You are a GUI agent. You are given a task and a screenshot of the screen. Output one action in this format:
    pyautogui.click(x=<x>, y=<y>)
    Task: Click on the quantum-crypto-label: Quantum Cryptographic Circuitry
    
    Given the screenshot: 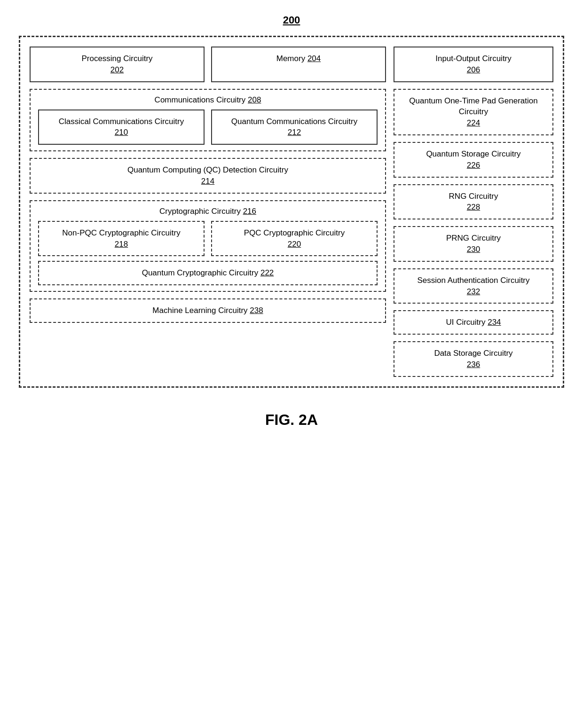 What is the action you would take?
    pyautogui.click(x=200, y=273)
    